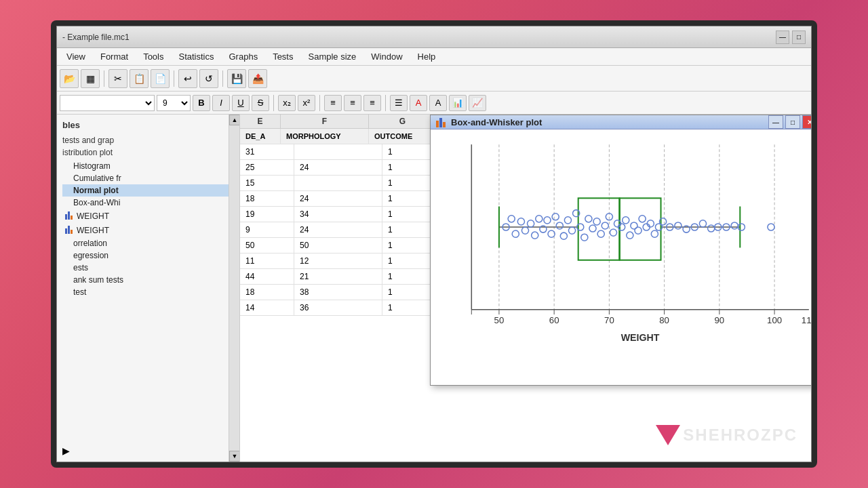  What do you see at coordinates (267, 152) in the screenshot?
I see `cell-e1: 31` at bounding box center [267, 152].